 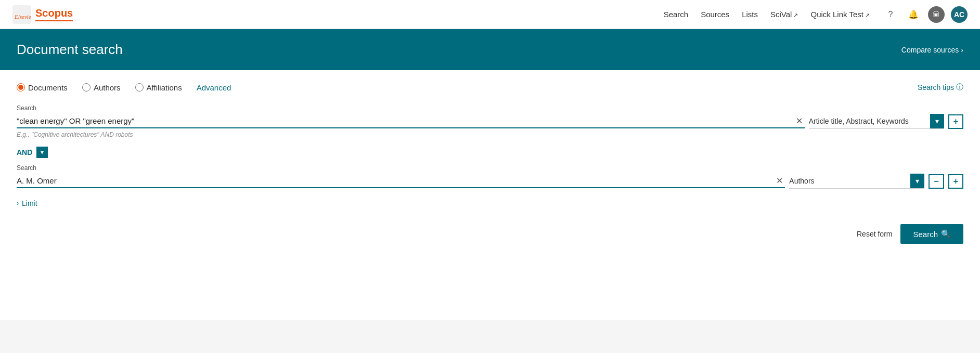 I want to click on remove-search-row-button: −, so click(x=936, y=181).